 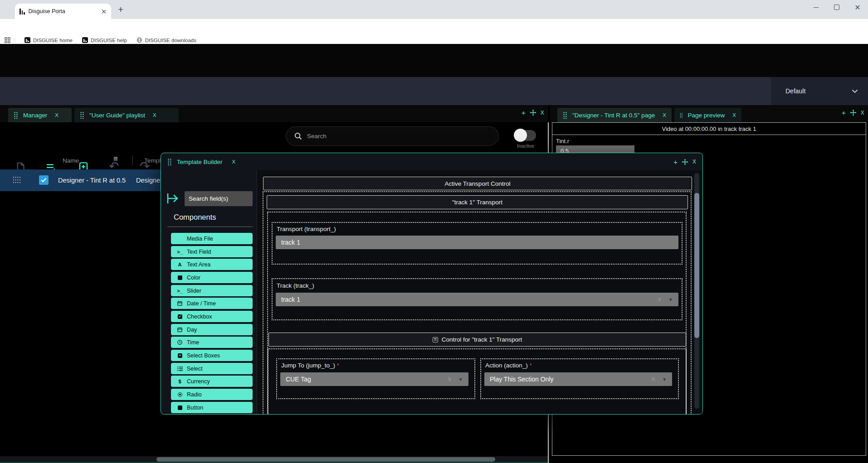 I want to click on component-date-time: Date / Time, so click(x=212, y=304).